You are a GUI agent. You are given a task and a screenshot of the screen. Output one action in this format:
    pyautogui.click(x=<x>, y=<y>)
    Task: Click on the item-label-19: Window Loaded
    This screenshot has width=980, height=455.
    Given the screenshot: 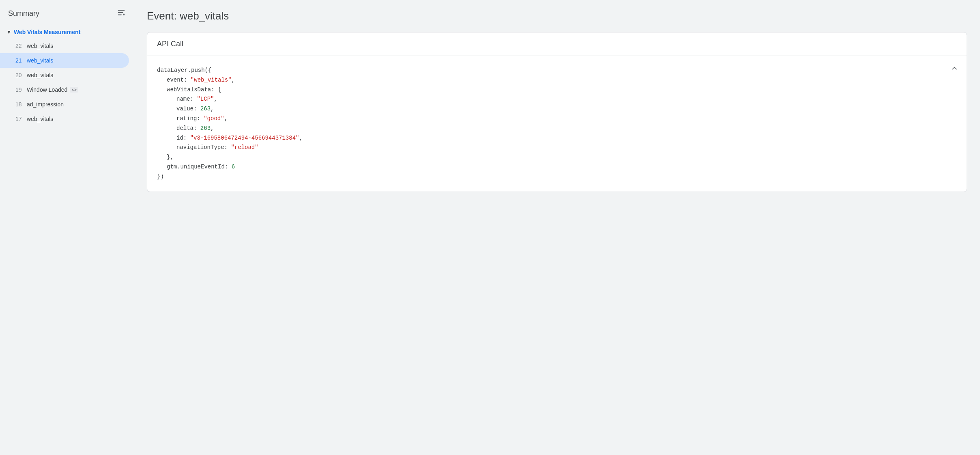 What is the action you would take?
    pyautogui.click(x=47, y=90)
    